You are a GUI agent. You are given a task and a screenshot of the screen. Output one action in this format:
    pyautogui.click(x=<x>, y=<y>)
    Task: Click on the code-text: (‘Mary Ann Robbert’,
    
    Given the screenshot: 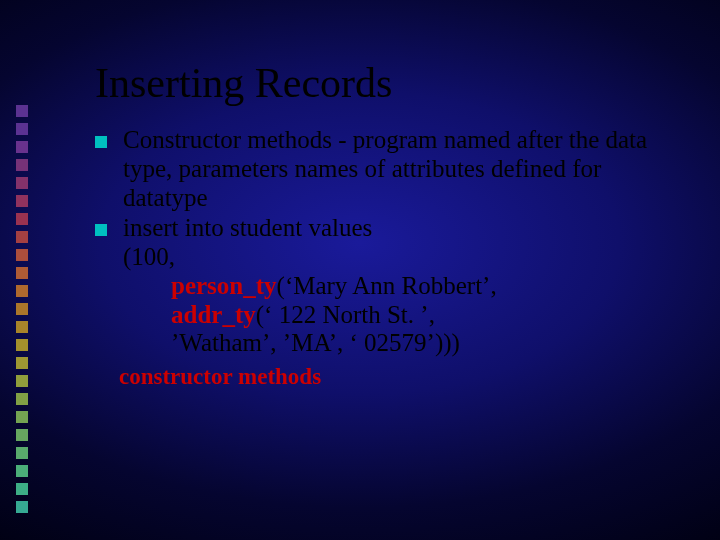 What is the action you would take?
    pyautogui.click(x=387, y=286)
    